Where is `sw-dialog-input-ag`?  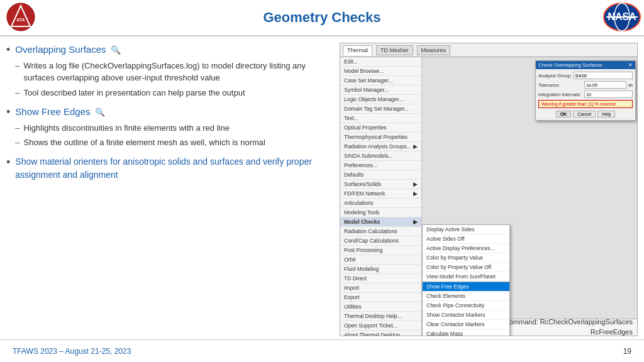 sw-dialog-input-ag is located at coordinates (603, 75).